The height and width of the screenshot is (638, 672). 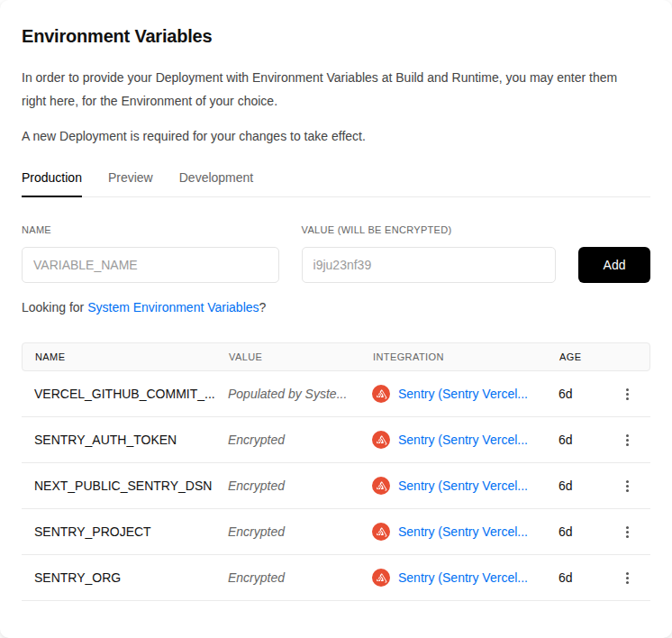 I want to click on system-env-hint: Looking for System Environment Variables…, so click(x=336, y=307).